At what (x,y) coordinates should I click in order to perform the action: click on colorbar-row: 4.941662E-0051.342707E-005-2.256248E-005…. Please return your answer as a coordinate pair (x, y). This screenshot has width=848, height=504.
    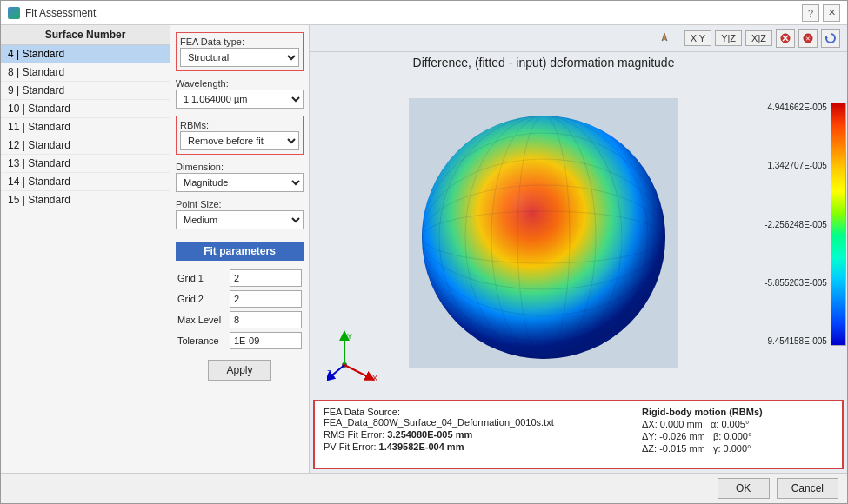
    Looking at the image, I should click on (805, 224).